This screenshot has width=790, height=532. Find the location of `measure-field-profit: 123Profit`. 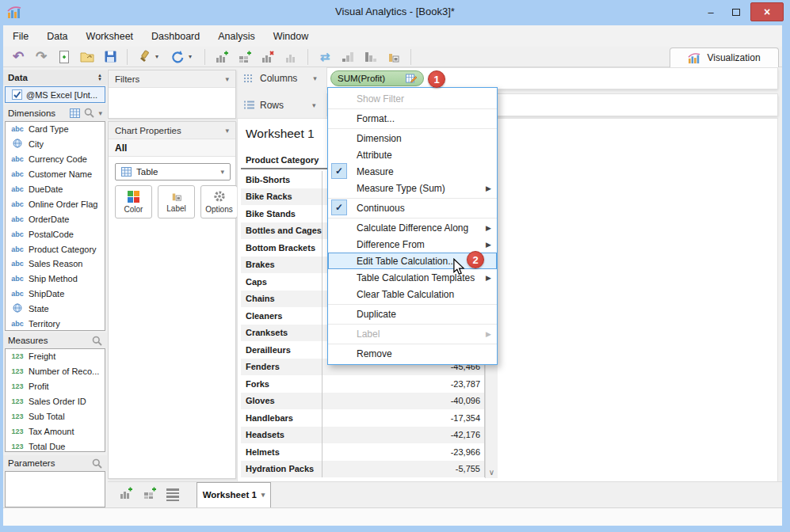

measure-field-profit: 123Profit is located at coordinates (55, 386).